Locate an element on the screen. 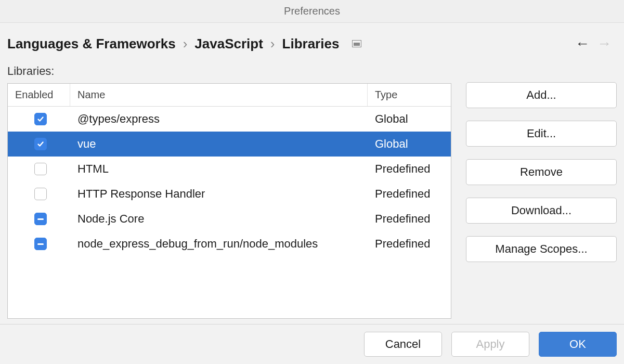 The image size is (624, 364). edit-button: Edit... is located at coordinates (541, 134).